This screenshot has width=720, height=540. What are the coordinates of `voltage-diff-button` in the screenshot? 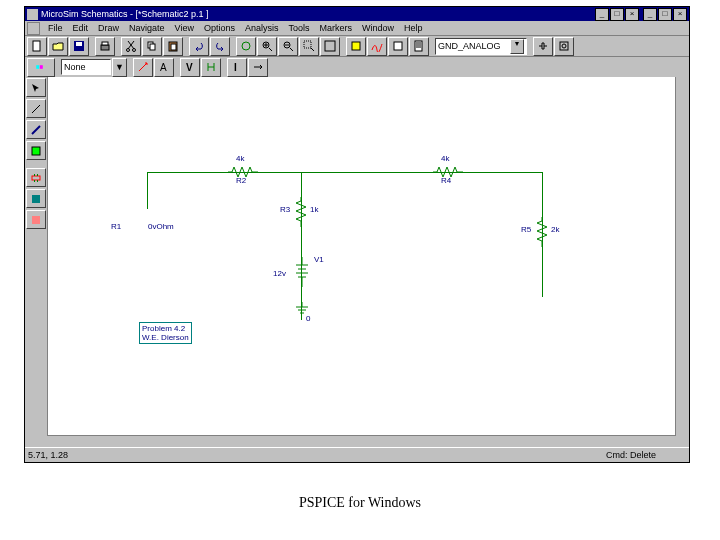 It's located at (211, 68).